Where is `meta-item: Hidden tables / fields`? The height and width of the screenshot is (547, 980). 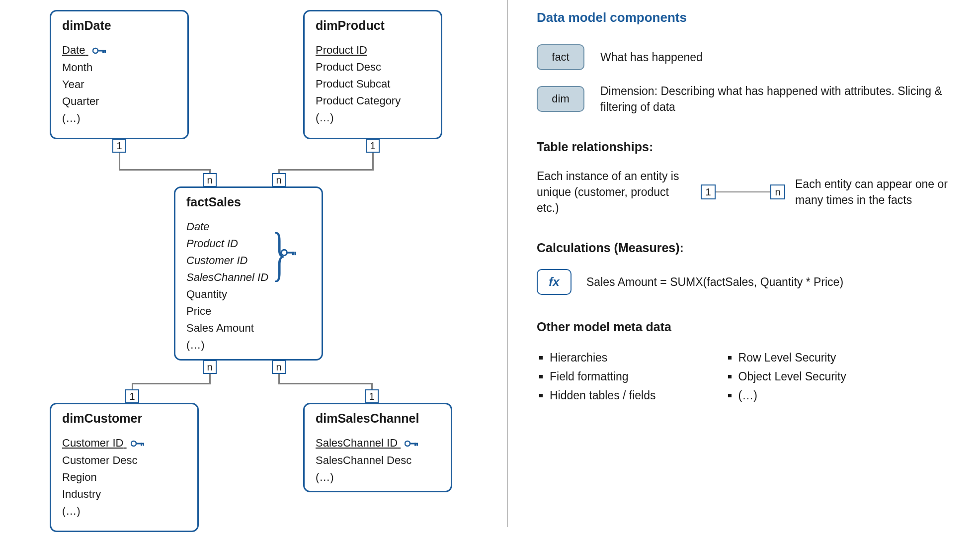 meta-item: Hidden tables / fields is located at coordinates (603, 395).